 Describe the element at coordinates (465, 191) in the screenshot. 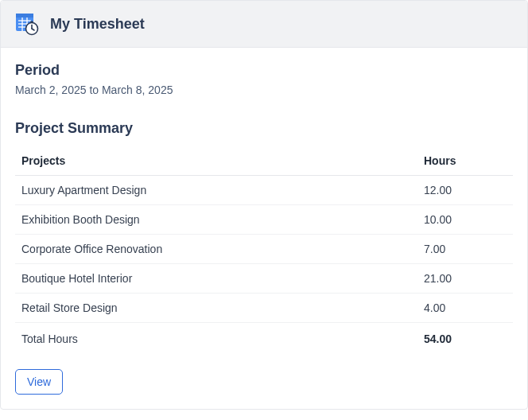

I see `project-hours-cell: 12.00` at that location.